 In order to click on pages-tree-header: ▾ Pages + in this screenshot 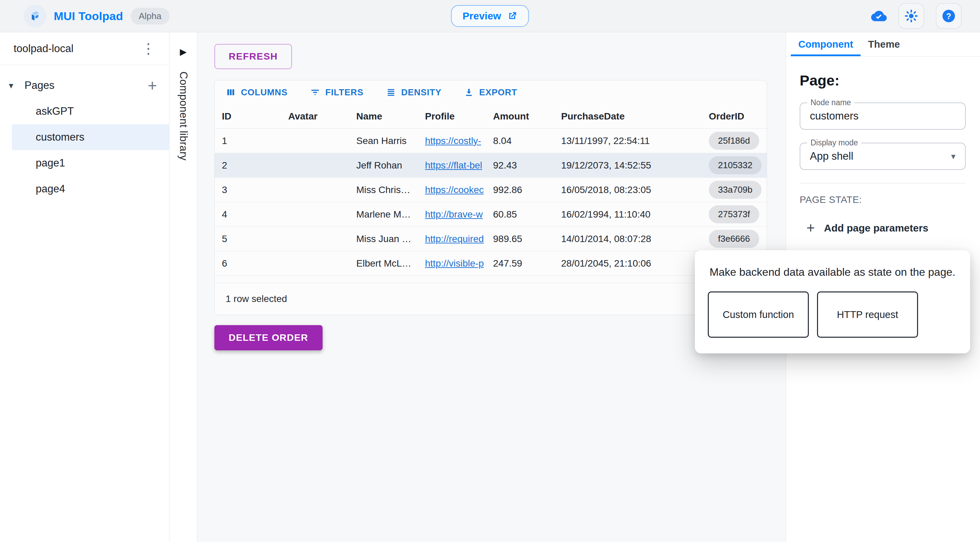, I will do `click(84, 86)`.